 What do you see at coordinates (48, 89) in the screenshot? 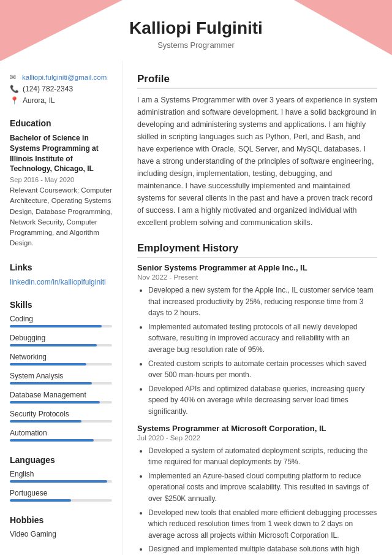
I see `phone-text: (124) 782-2343` at bounding box center [48, 89].